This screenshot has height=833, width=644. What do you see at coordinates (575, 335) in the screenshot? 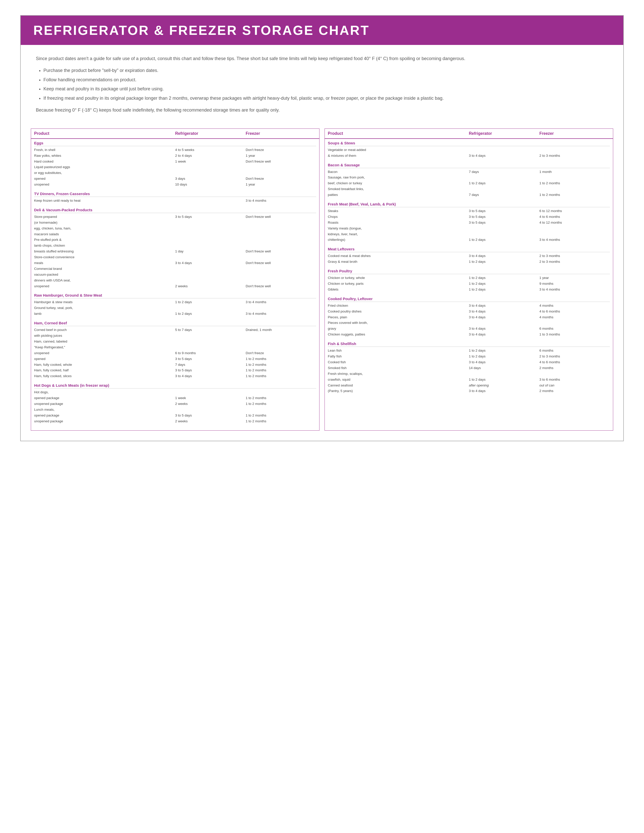
I see `fre-value: 1 to 3 months` at bounding box center [575, 335].